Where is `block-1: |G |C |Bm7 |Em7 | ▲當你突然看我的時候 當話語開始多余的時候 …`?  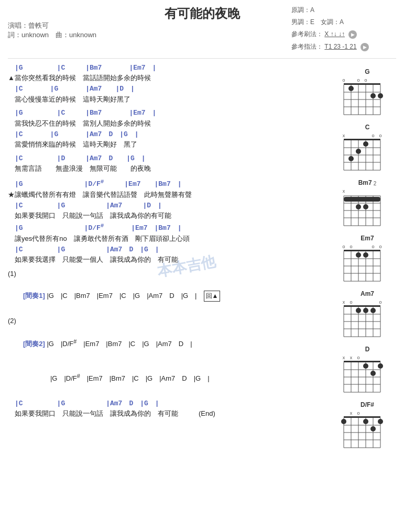 block-1: |G |C |Bm7 |Em7 | ▲當你突然看我的時候 當話語開始多余的時候 … is located at coordinates (172, 84).